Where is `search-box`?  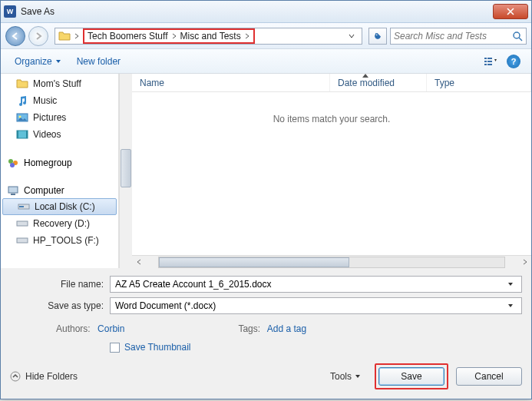 search-box is located at coordinates (458, 36).